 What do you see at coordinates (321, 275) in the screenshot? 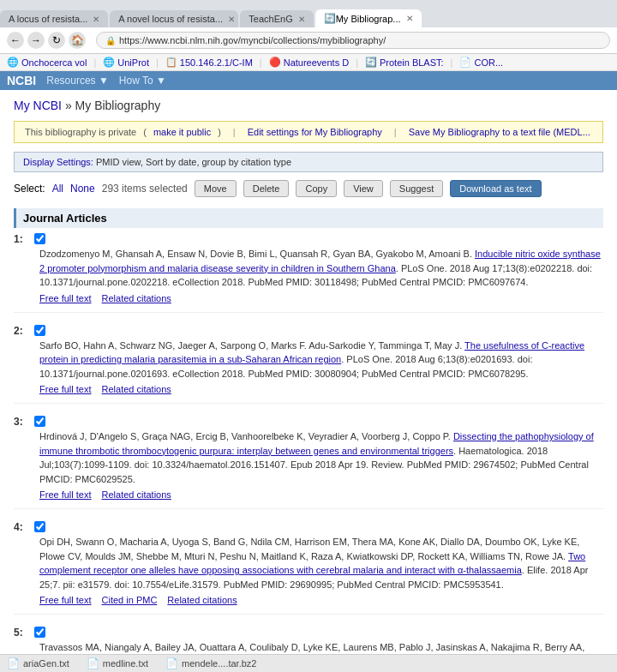
I see `article-body: Dzodzomenyo M, Ghansah A, Ensaw N, Dovie…` at bounding box center [321, 275].